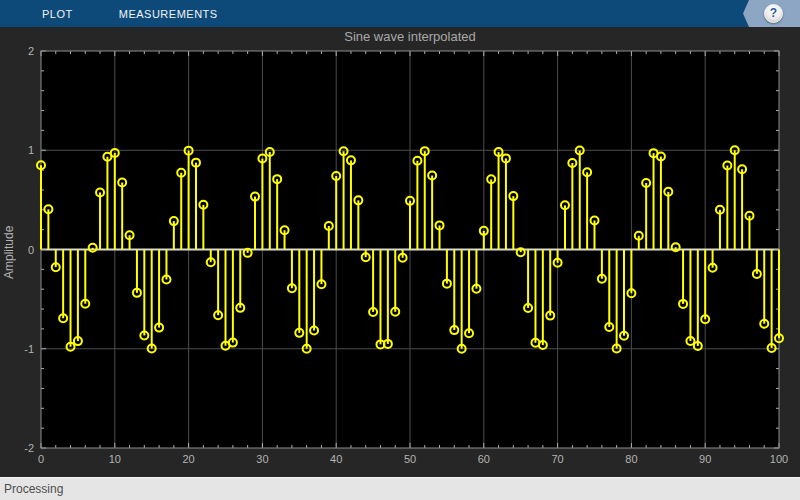 The image size is (800, 500). What do you see at coordinates (774, 13) in the screenshot?
I see `question-icon: ?` at bounding box center [774, 13].